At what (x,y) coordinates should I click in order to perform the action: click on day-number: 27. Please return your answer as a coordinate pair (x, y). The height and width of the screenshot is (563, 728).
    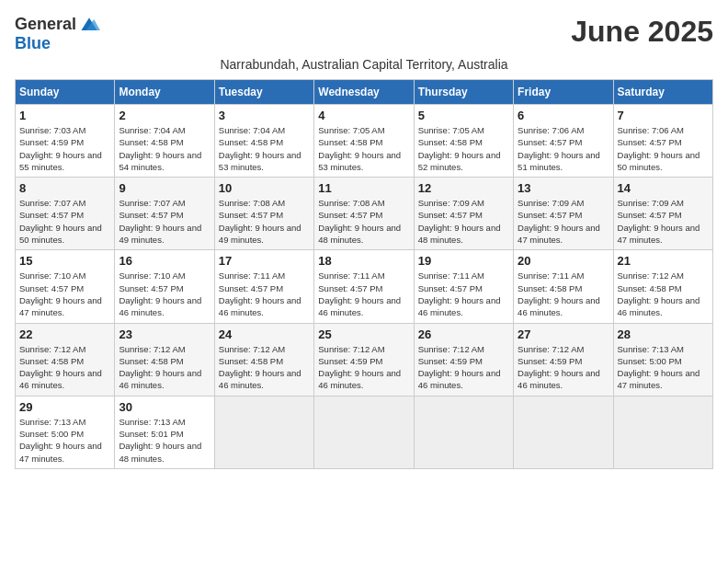
    Looking at the image, I should click on (563, 335).